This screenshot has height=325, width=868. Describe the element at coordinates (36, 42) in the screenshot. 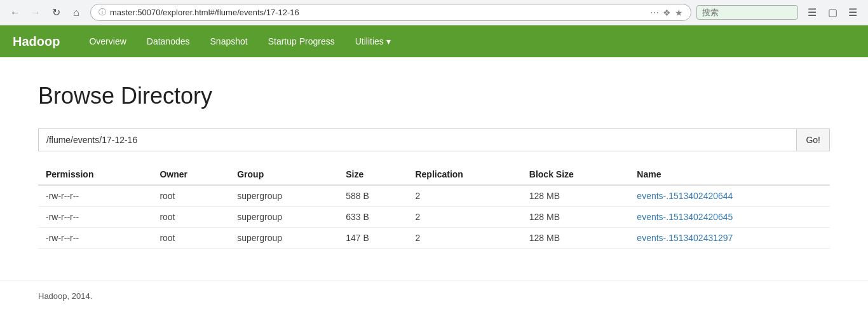

I see `navbar-brand: Hadoop` at that location.